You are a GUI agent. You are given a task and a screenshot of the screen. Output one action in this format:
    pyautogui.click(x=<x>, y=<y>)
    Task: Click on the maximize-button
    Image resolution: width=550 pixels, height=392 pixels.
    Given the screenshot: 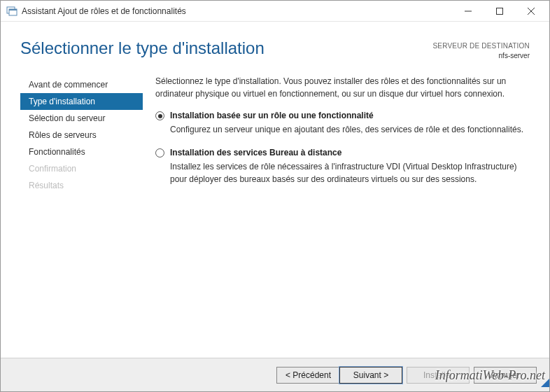 What is the action you would take?
    pyautogui.click(x=500, y=11)
    